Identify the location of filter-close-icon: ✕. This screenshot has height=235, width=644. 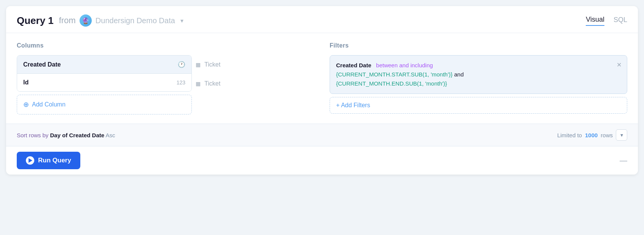
(619, 65).